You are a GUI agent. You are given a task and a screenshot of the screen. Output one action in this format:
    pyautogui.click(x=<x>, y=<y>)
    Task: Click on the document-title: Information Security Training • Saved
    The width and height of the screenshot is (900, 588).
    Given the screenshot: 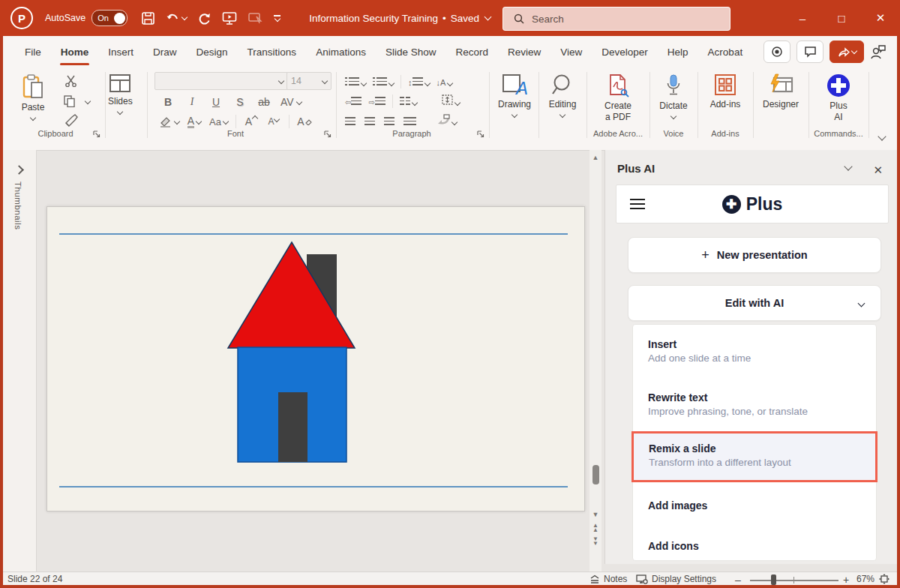 What is the action you would take?
    pyautogui.click(x=400, y=18)
    